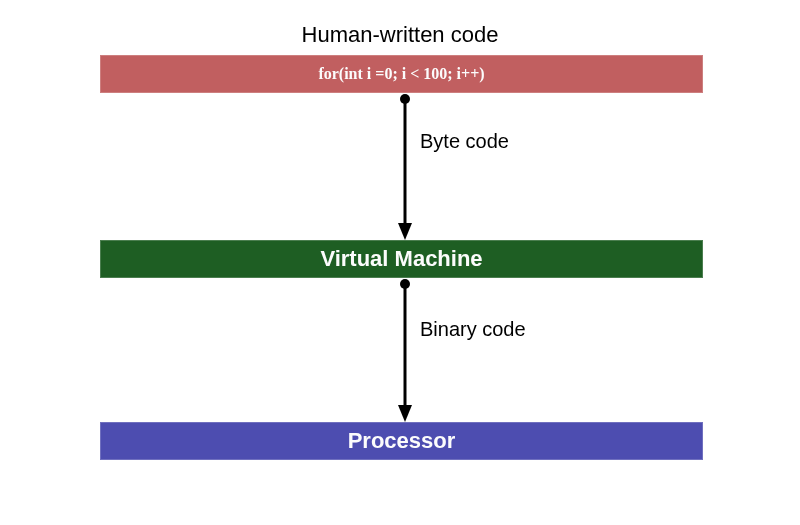 The image size is (800, 525). What do you see at coordinates (473, 330) in the screenshot?
I see `arrow2-label: Binary code` at bounding box center [473, 330].